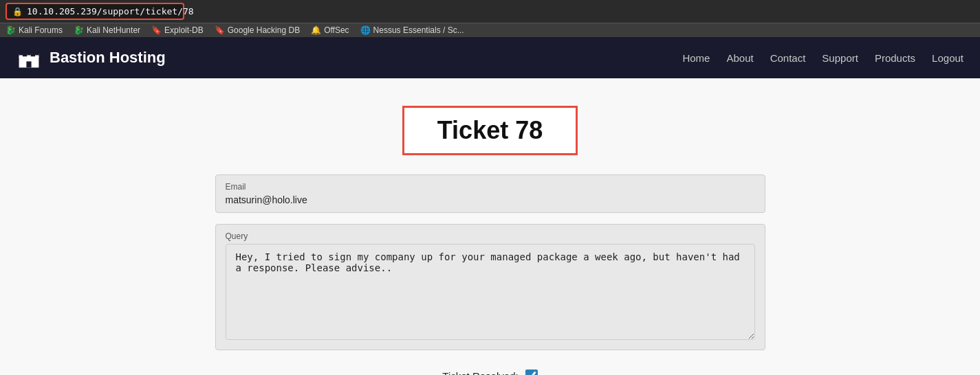  What do you see at coordinates (490, 130) in the screenshot?
I see `ticket-title: Ticket 78` at bounding box center [490, 130].